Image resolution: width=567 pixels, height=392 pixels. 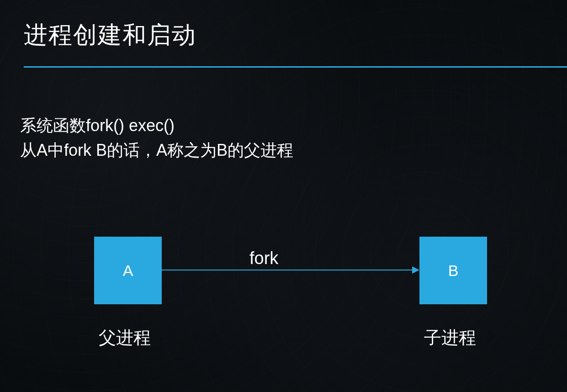 What do you see at coordinates (110, 35) in the screenshot?
I see `slide-title: 进程创建和启动` at bounding box center [110, 35].